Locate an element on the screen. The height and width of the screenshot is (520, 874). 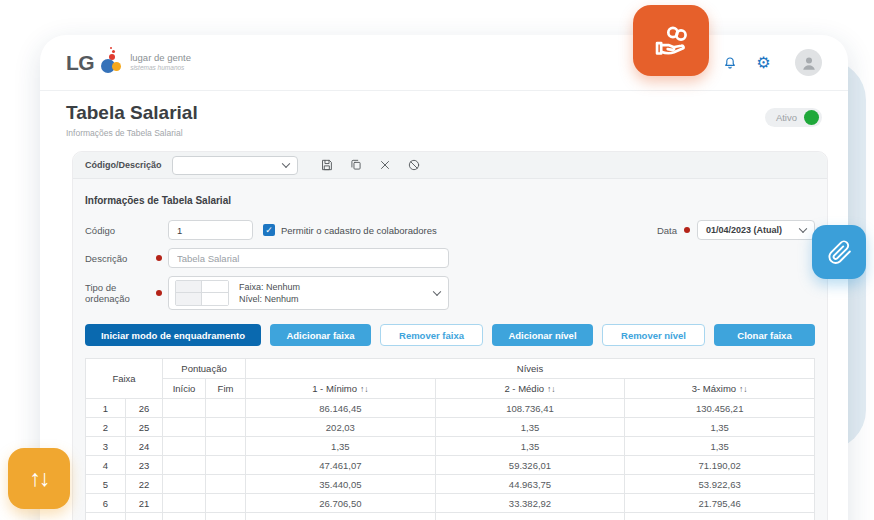
lg-logo: LG lugar de gente sistemas humanos is located at coordinates (128, 63).